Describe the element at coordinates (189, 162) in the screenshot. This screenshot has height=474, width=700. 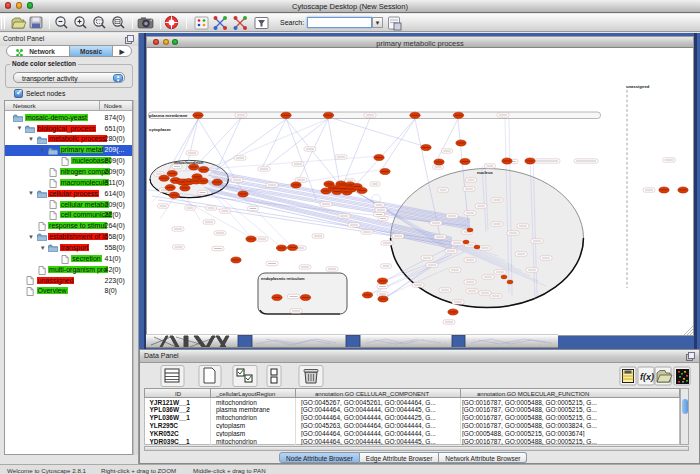
I see `svg-text: mitochondrion` at that location.